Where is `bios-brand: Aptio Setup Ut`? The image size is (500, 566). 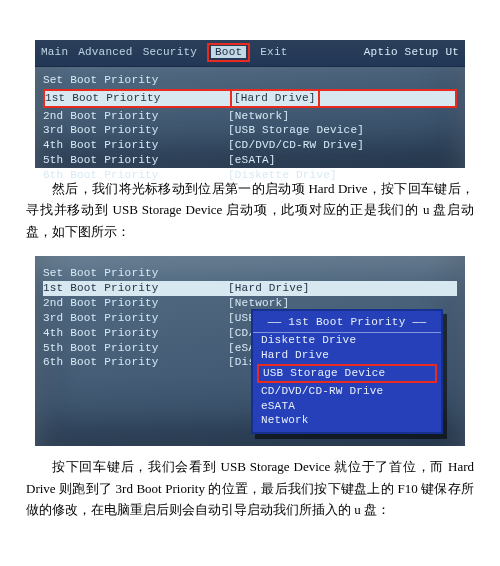
bios-brand: Aptio Setup Ut is located at coordinates (412, 52).